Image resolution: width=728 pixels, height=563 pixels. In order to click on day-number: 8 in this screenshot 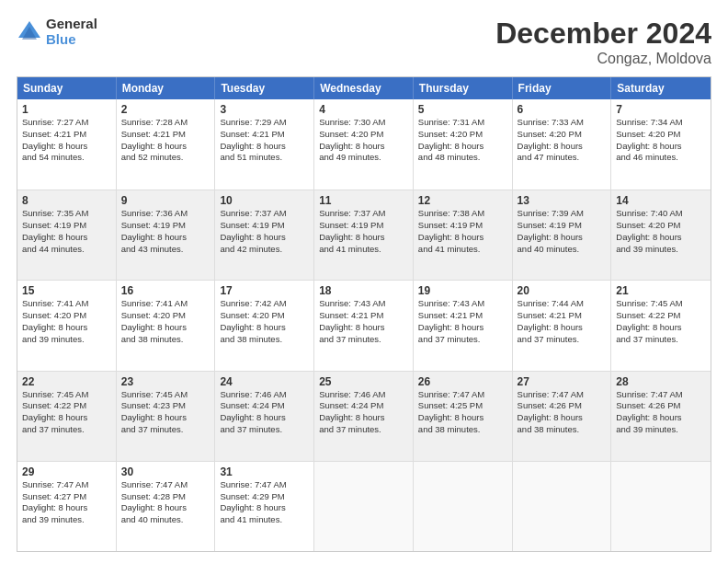, I will do `click(66, 201)`.